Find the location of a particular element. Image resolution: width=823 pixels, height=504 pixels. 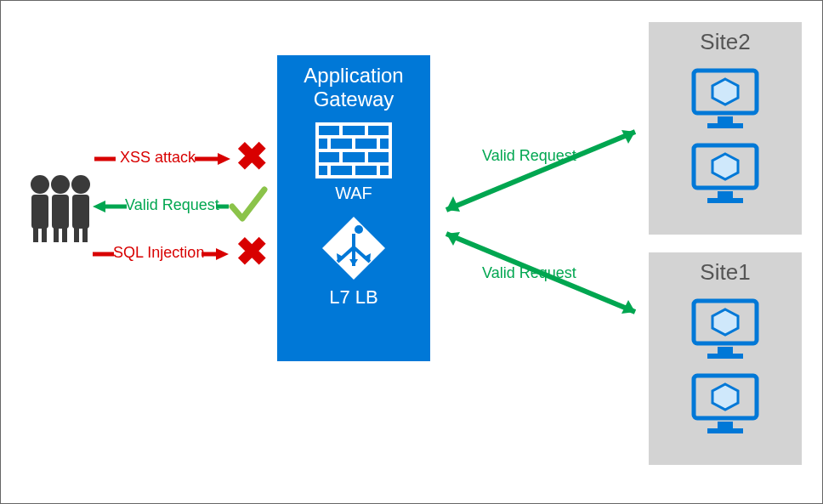

label-valid-out-bottom: Valid Request is located at coordinates (529, 274).